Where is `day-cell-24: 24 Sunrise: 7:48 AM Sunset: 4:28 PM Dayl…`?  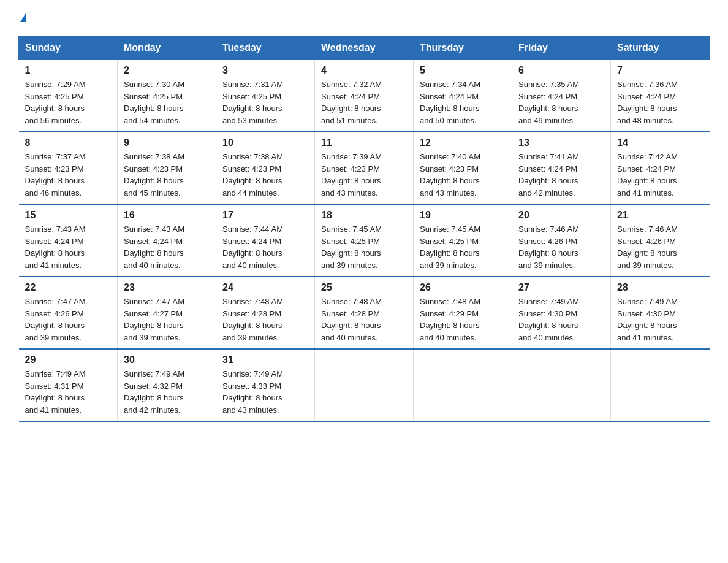
day-cell-24: 24 Sunrise: 7:48 AM Sunset: 4:28 PM Dayl… is located at coordinates (266, 313).